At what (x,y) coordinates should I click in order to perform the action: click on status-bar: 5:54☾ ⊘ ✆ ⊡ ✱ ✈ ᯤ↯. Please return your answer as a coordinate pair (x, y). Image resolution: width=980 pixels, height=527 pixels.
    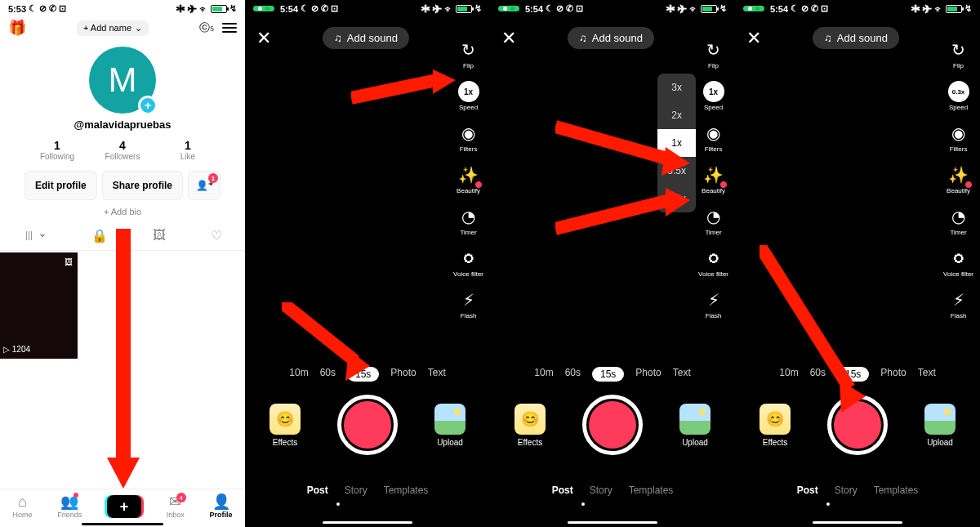
    Looking at the image, I should click on (858, 8).